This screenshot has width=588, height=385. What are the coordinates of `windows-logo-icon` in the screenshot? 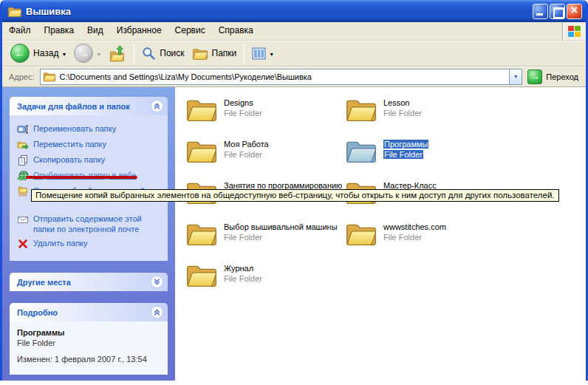 It's located at (575, 31).